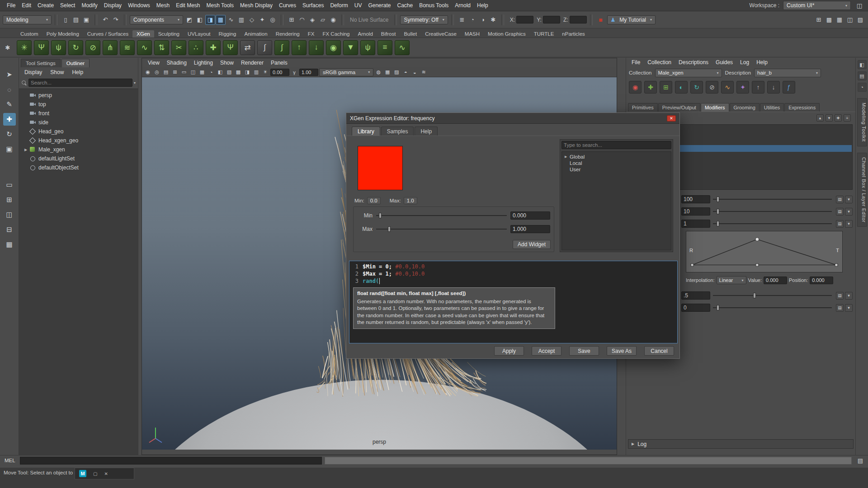 This screenshot has height=488, width=868. What do you see at coordinates (108, 34) in the screenshot?
I see `shelf-tab-curves-surfaces: Curves / Surfaces` at bounding box center [108, 34].